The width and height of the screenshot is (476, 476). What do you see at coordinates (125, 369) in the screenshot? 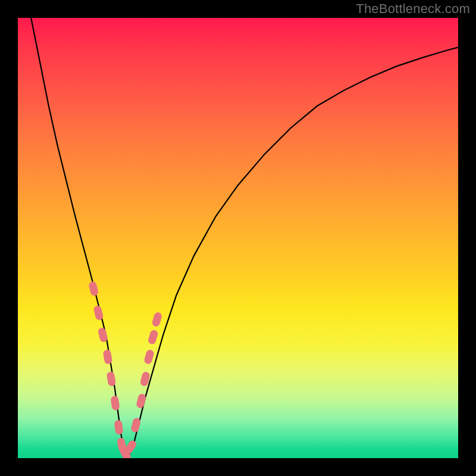
I see `marker-group` at bounding box center [125, 369].